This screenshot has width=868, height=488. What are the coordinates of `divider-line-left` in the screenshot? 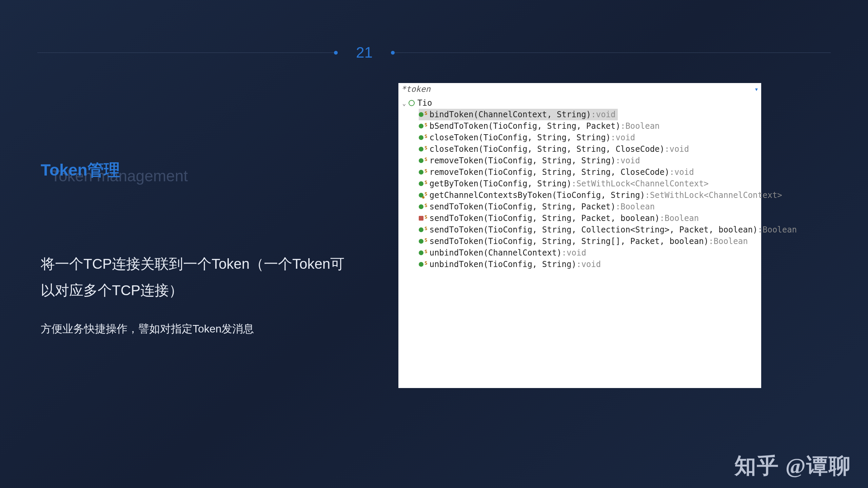 It's located at (186, 53).